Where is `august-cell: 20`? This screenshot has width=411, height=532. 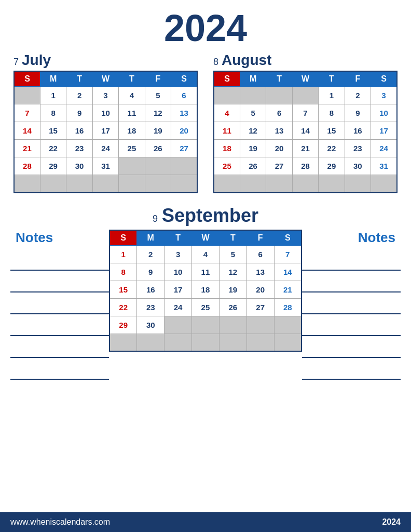 august-cell: 20 is located at coordinates (279, 149).